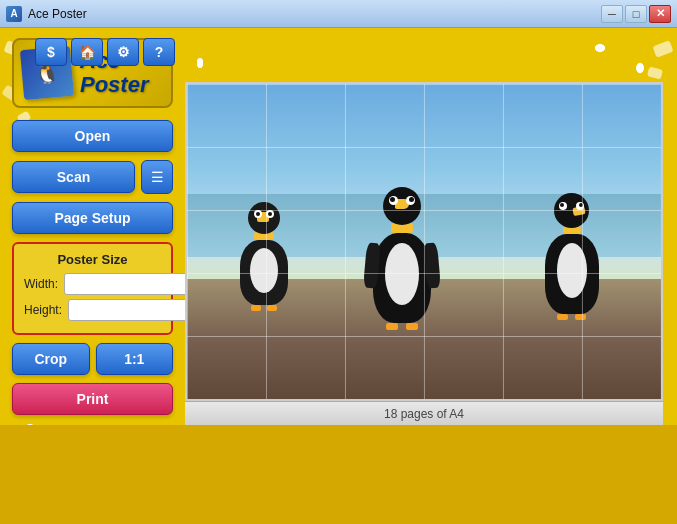 The height and width of the screenshot is (524, 677). Describe the element at coordinates (92, 359) in the screenshot. I see `crop-ratio-row: Crop 1:1` at that location.